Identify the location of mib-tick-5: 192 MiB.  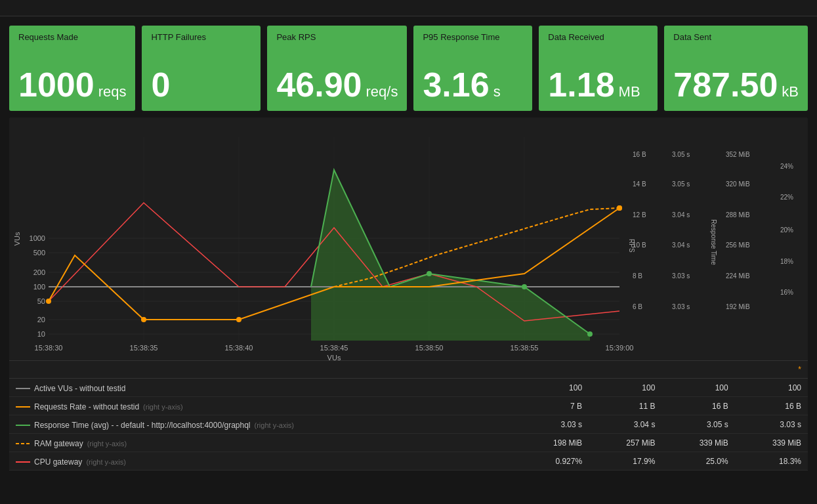
(738, 307).